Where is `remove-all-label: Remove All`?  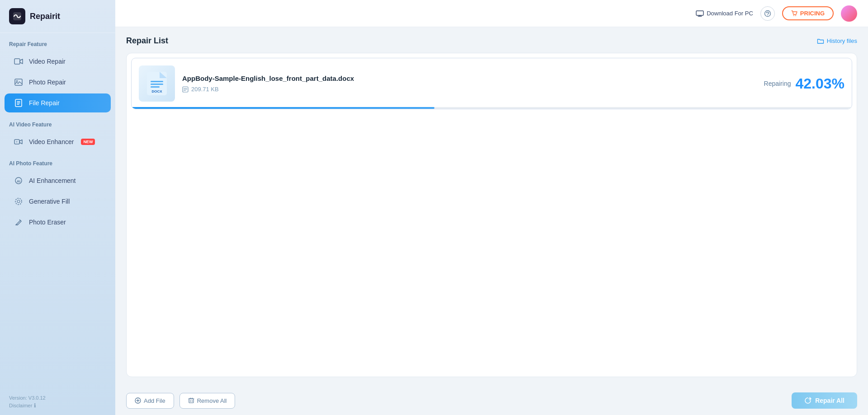
remove-all-label: Remove All is located at coordinates (212, 401).